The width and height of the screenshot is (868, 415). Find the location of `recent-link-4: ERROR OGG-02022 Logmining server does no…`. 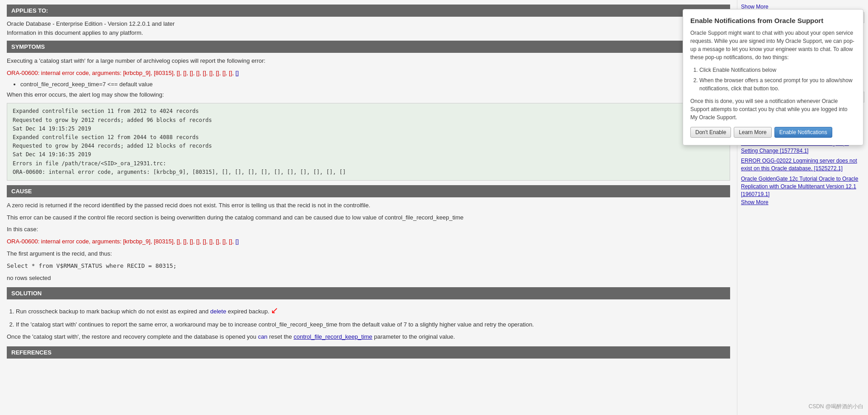

recent-link-4: ERROR OGG-02022 Logmining server does no… is located at coordinates (803, 165).